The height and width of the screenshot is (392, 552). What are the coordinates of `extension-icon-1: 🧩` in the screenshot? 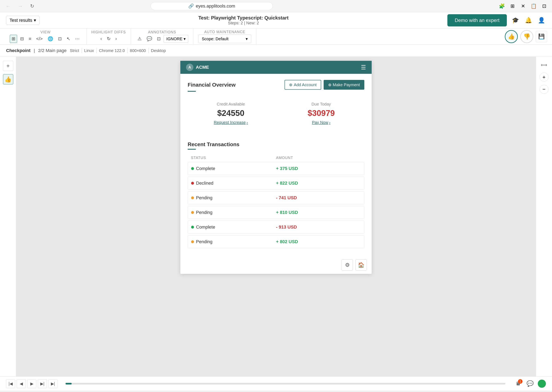 It's located at (502, 6).